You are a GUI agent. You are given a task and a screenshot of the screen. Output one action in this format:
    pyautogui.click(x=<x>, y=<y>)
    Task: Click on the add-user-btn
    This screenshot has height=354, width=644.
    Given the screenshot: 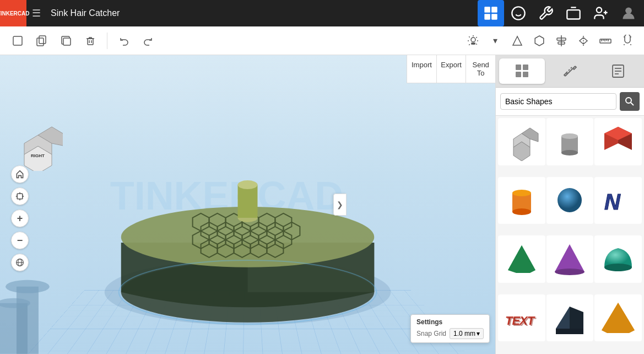 What is the action you would take?
    pyautogui.click(x=601, y=13)
    